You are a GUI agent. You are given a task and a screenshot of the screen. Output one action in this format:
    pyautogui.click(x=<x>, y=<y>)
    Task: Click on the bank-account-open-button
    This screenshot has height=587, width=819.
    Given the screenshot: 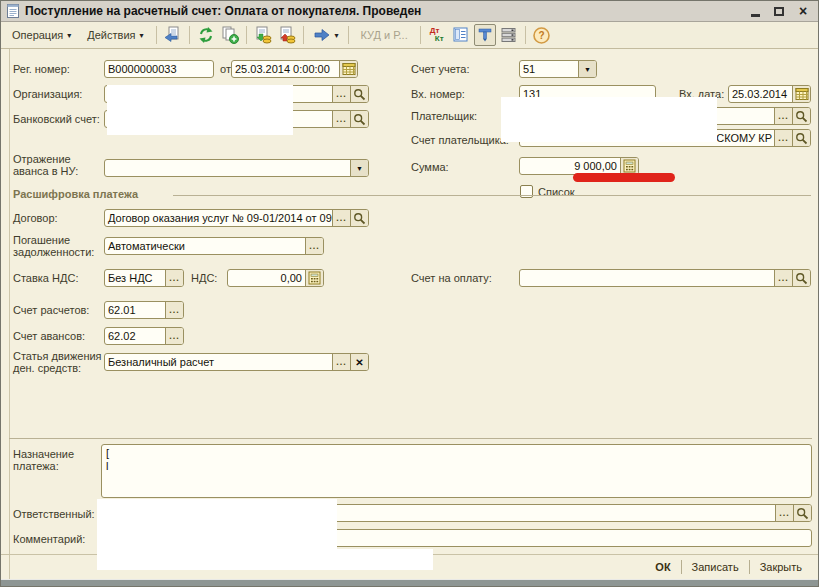 What is the action you would take?
    pyautogui.click(x=359, y=119)
    